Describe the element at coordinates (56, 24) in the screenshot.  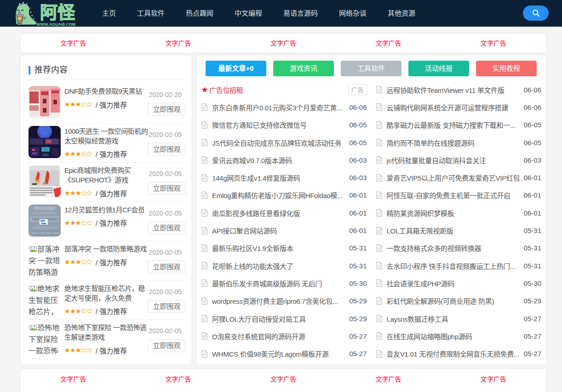
I see `svg-text: WWW.AGUAI8.COM` at that location.